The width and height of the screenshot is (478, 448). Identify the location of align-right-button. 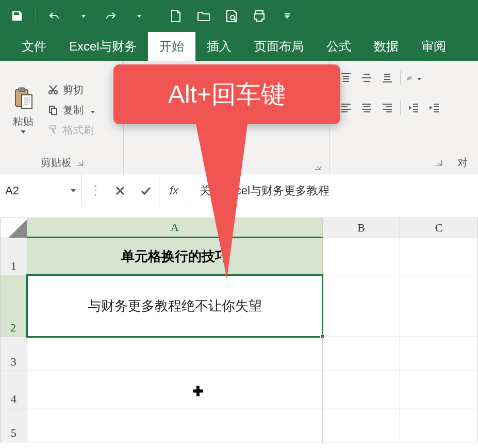
(387, 108).